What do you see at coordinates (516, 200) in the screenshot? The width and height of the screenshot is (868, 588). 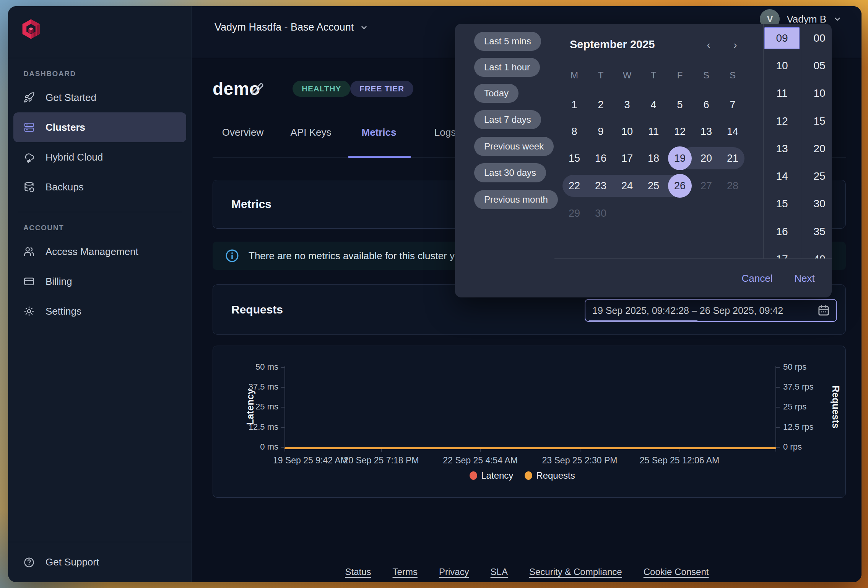 I see `quick-range-previous-month: Previous month` at bounding box center [516, 200].